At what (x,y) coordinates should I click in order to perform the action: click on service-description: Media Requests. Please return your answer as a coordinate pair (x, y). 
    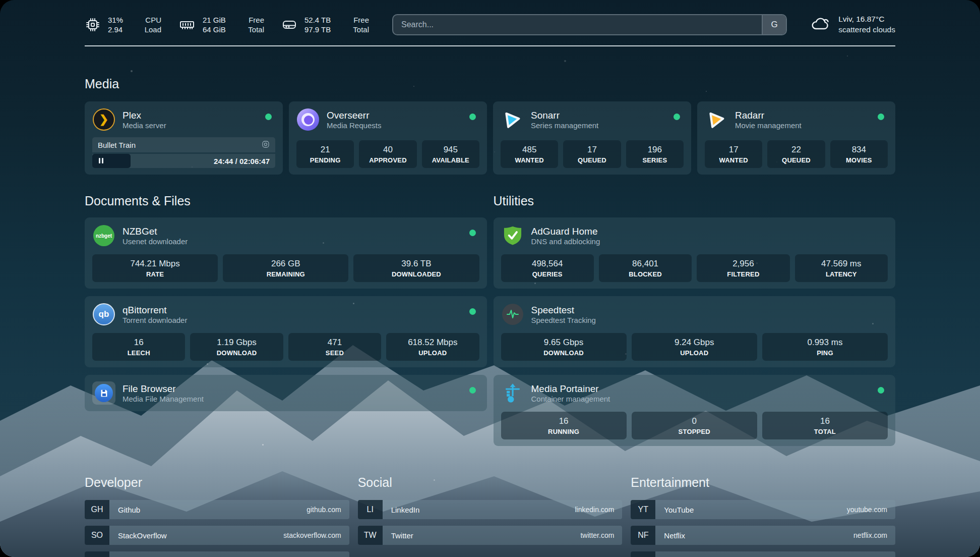
    Looking at the image, I should click on (354, 125).